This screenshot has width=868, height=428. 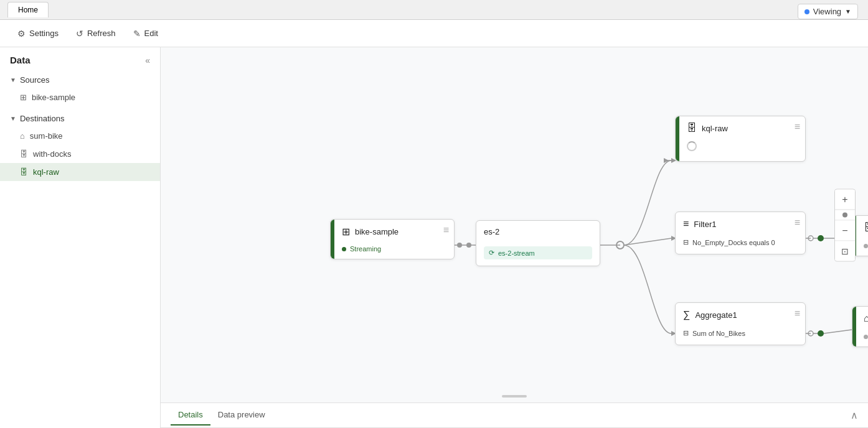 What do you see at coordinates (492, 253) in the screenshot?
I see `stream-icon: ⟳` at bounding box center [492, 253].